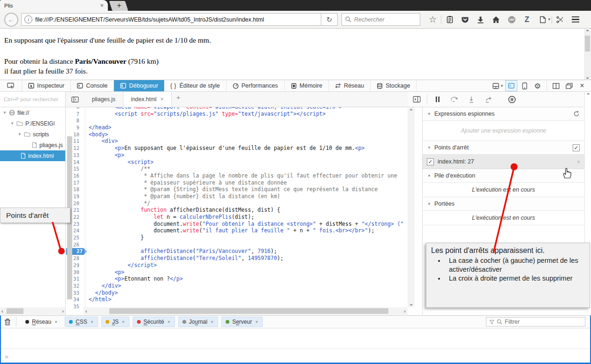 This screenshot has height=364, width=591. I want to click on page-info-icon: i, so click(28, 20).